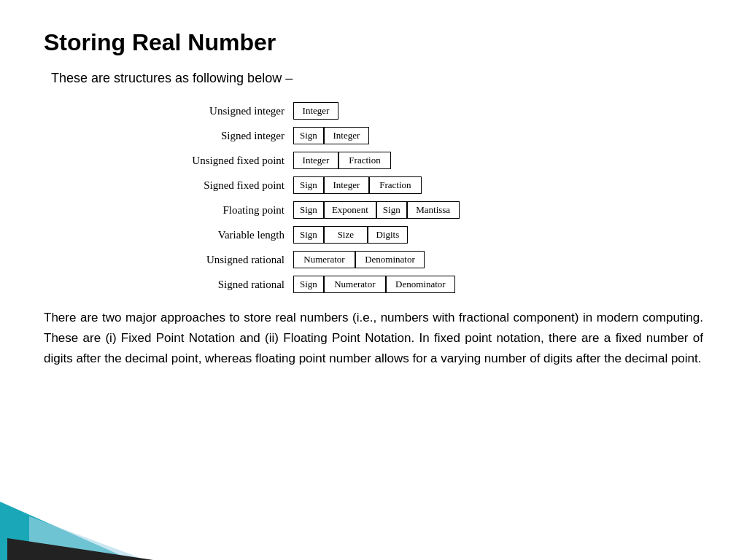 This screenshot has height=560, width=747. Describe the element at coordinates (342, 160) in the screenshot. I see `row-boxes: IntegerFraction` at that location.